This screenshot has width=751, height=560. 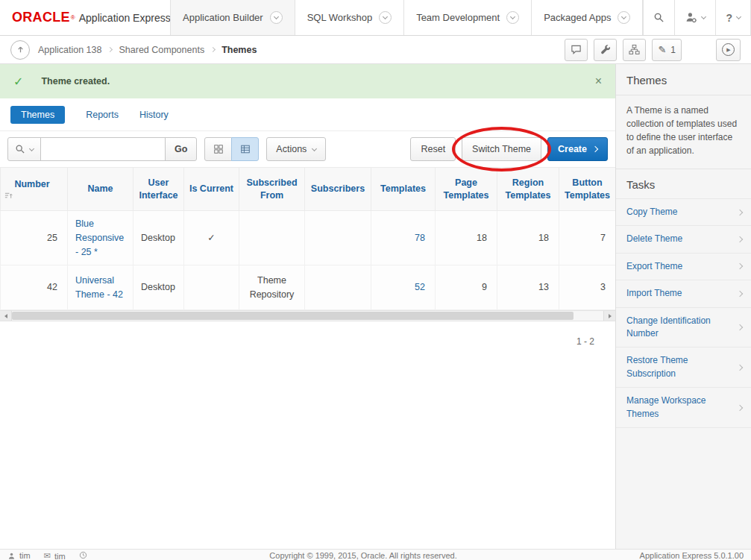 I want to click on edit-page-button: ✎ 1, so click(x=667, y=50).